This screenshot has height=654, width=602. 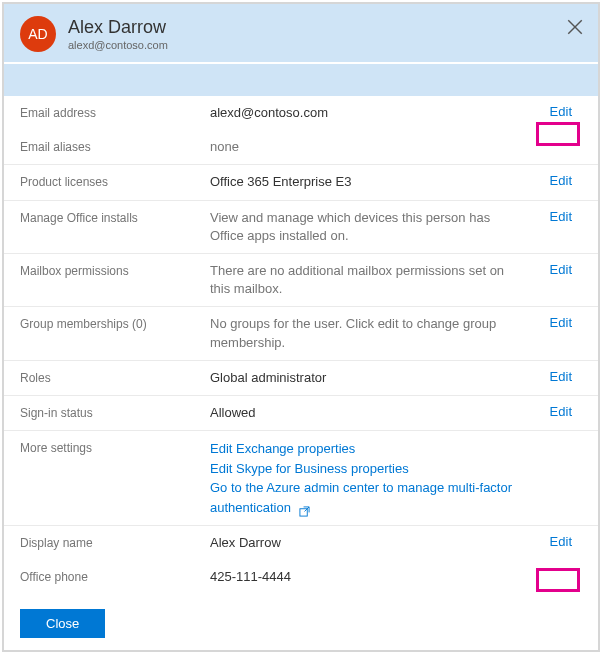 I want to click on edit-signin-status: Edit, so click(x=561, y=412).